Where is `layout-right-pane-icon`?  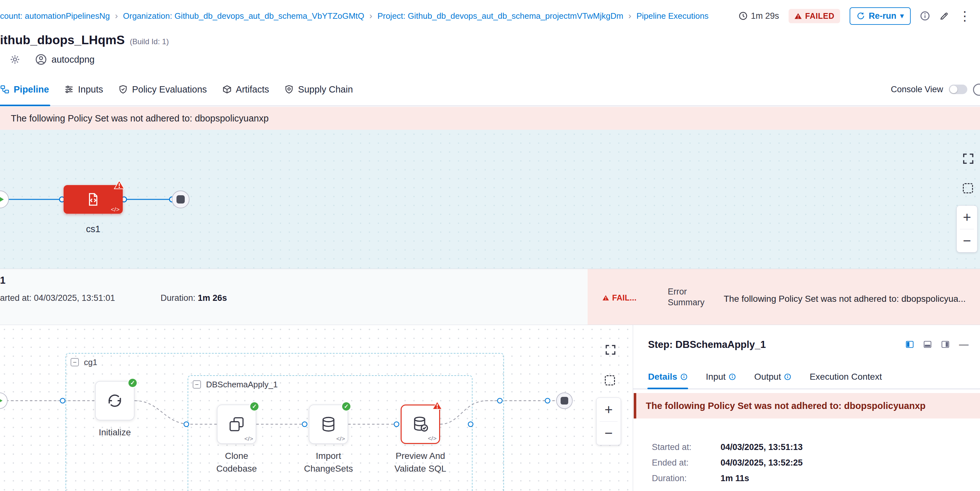 layout-right-pane-icon is located at coordinates (945, 345).